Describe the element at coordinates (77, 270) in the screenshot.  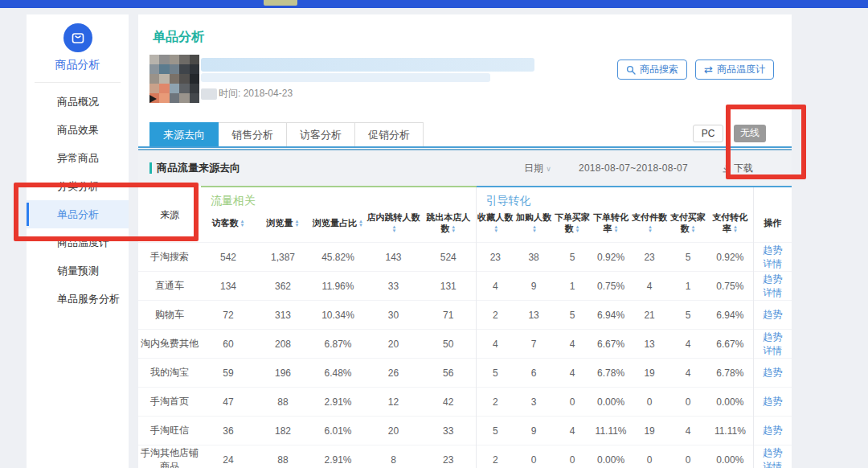
I see `sidebar-item-销量预测: 销量预测` at that location.